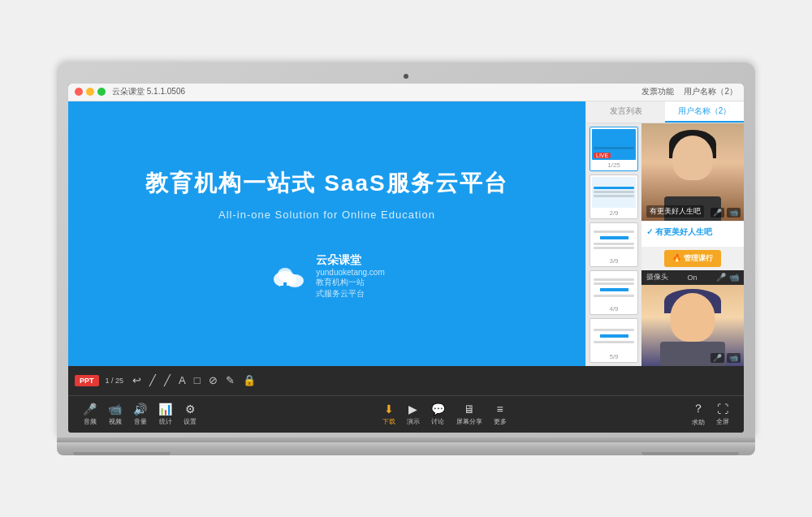 The image size is (812, 517). What do you see at coordinates (406, 440) in the screenshot?
I see `laptop-hinge` at bounding box center [406, 440].